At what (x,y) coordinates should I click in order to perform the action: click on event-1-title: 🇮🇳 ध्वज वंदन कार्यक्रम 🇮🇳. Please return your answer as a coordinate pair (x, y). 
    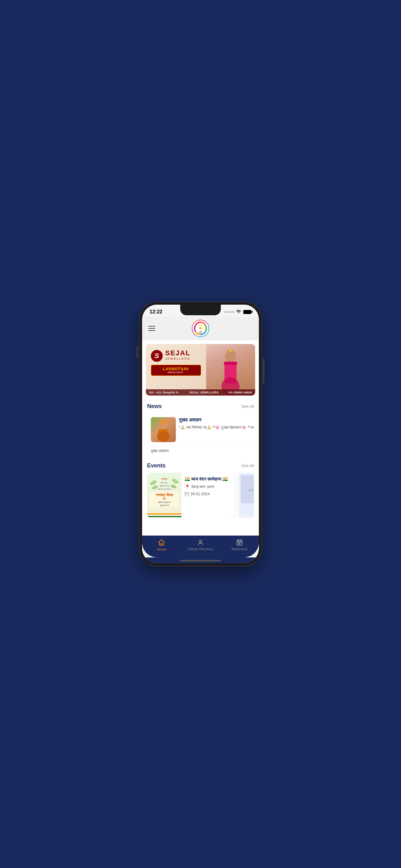
    Looking at the image, I should click on (207, 479).